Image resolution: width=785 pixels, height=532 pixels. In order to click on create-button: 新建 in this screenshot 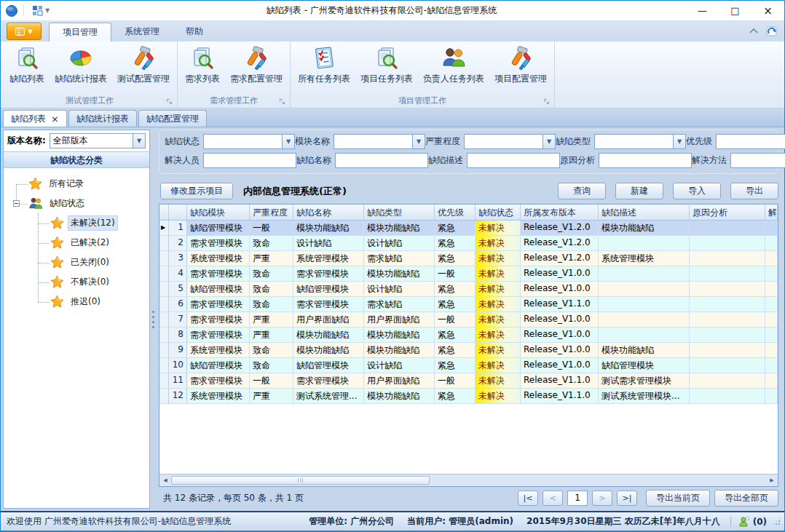, I will do `click(639, 191)`.